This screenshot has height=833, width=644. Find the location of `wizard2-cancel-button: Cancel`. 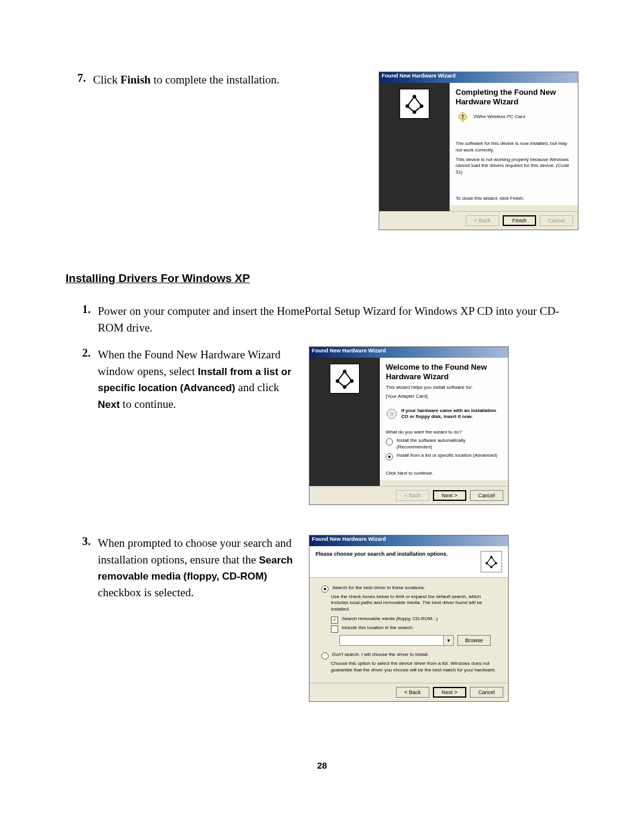

wizard2-cancel-button: Cancel is located at coordinates (487, 496).